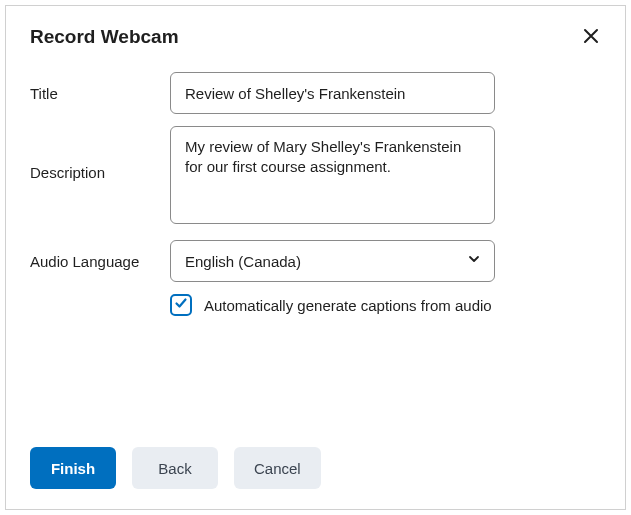 This screenshot has width=631, height=515. Describe the element at coordinates (332, 175) in the screenshot. I see `description-input: My review of Mary Shelley's Frankenstein…` at that location.